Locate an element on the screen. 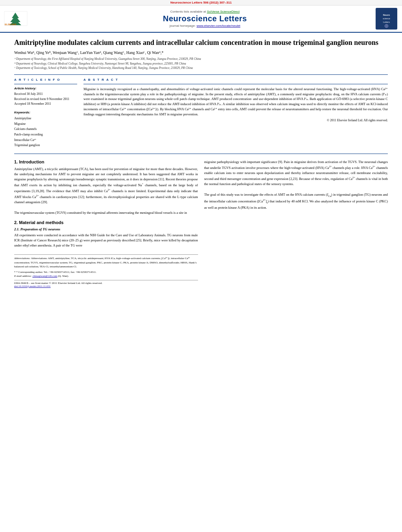  journal-main-title: Neuroscience Letters is located at coordinates (205, 19).